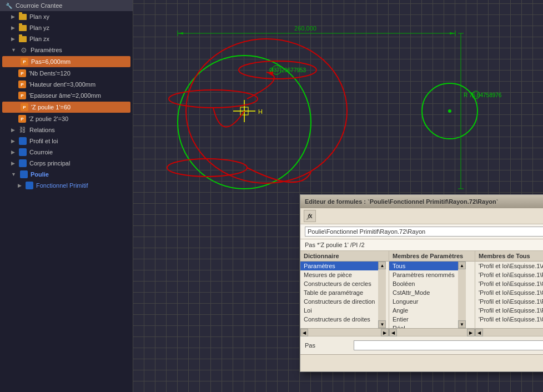  Describe the element at coordinates (509, 293) in the screenshot. I see `mt-item-4: 'Profil et loi\Esquisse.1\Contact.1\Mode…` at that location.